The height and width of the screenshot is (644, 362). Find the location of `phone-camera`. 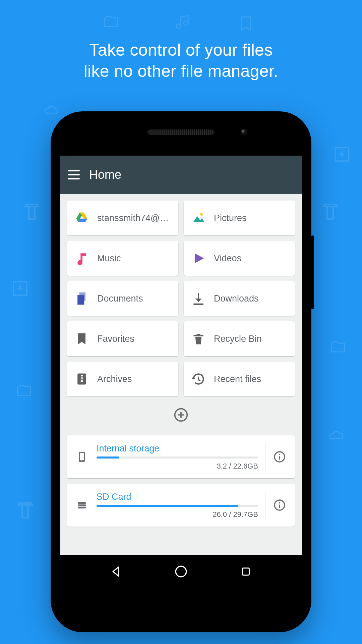

phone-camera is located at coordinates (244, 132).